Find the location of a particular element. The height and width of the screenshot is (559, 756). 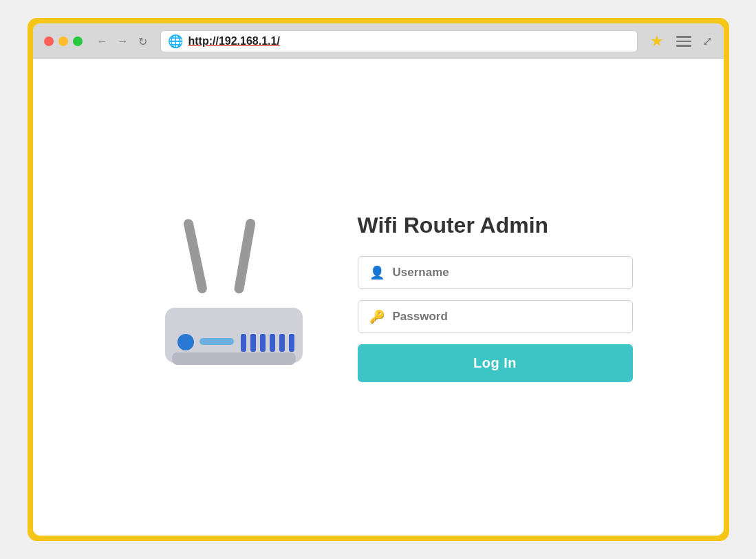

globe-icon: 🌐 is located at coordinates (175, 41).